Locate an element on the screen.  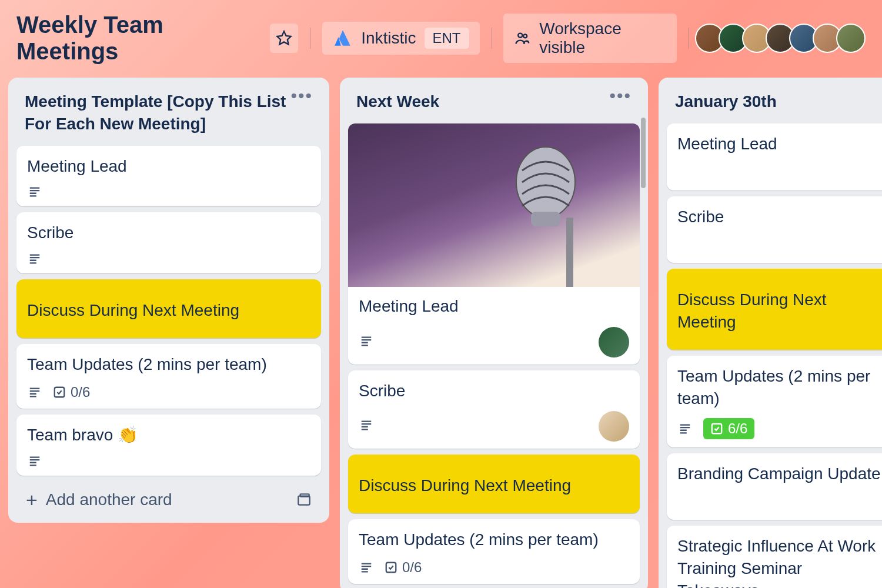
star-icon is located at coordinates (284, 38).